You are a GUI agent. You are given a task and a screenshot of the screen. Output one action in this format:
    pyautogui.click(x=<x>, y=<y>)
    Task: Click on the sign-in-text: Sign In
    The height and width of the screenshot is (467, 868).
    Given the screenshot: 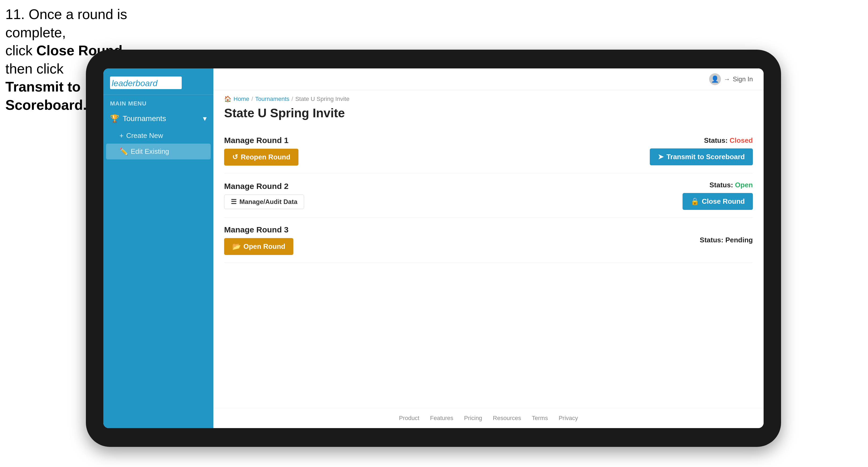 What is the action you would take?
    pyautogui.click(x=743, y=79)
    